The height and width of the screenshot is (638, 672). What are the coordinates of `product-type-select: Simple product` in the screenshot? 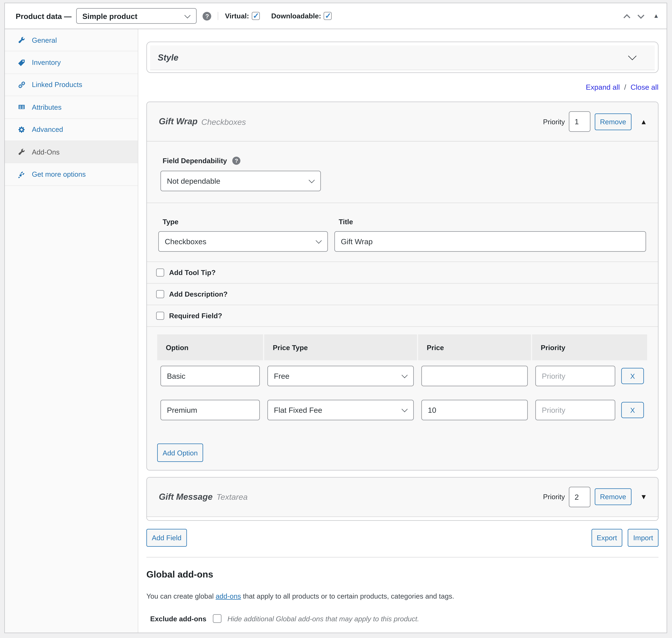 It's located at (137, 16).